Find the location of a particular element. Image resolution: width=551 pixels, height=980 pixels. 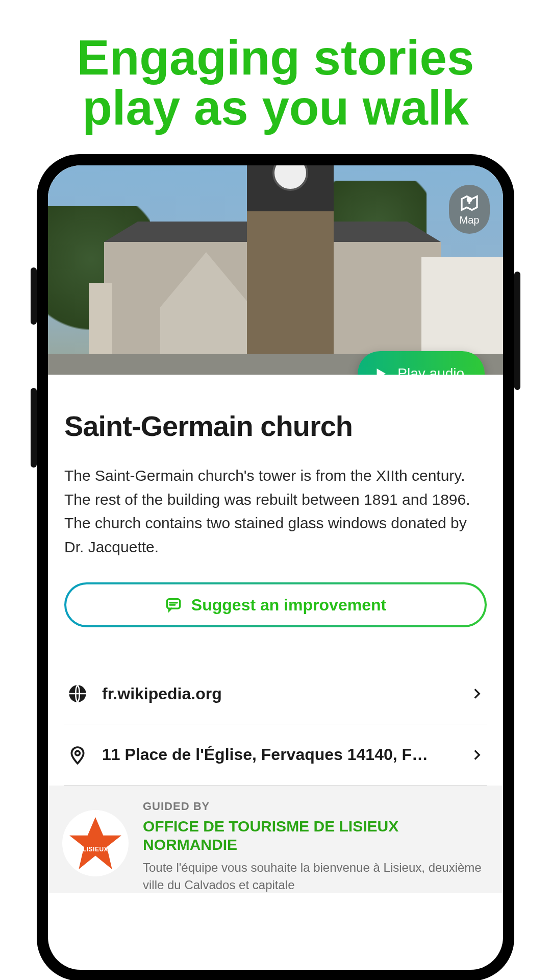

feedback-icon is located at coordinates (173, 605).